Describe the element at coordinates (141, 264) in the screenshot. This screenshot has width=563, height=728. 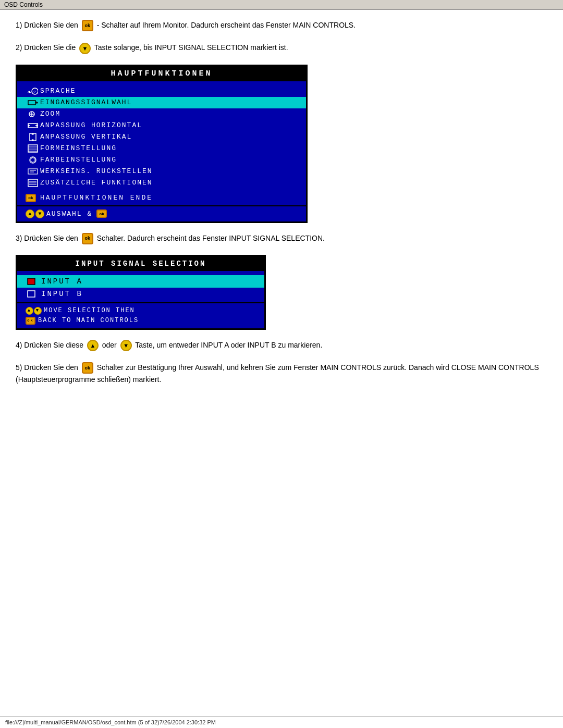
I see `iss-title: INPUT SIGNAL SELECTION` at that location.